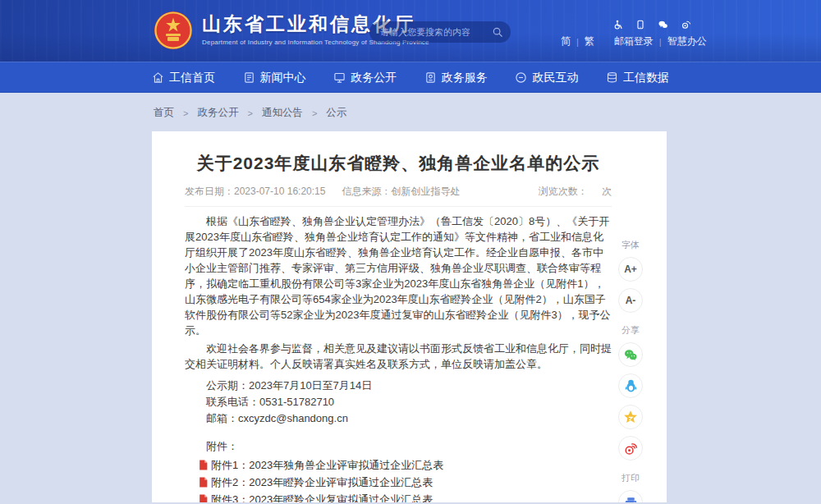 This screenshot has height=504, width=821. I want to click on lang-simplified-link: 简, so click(566, 41).